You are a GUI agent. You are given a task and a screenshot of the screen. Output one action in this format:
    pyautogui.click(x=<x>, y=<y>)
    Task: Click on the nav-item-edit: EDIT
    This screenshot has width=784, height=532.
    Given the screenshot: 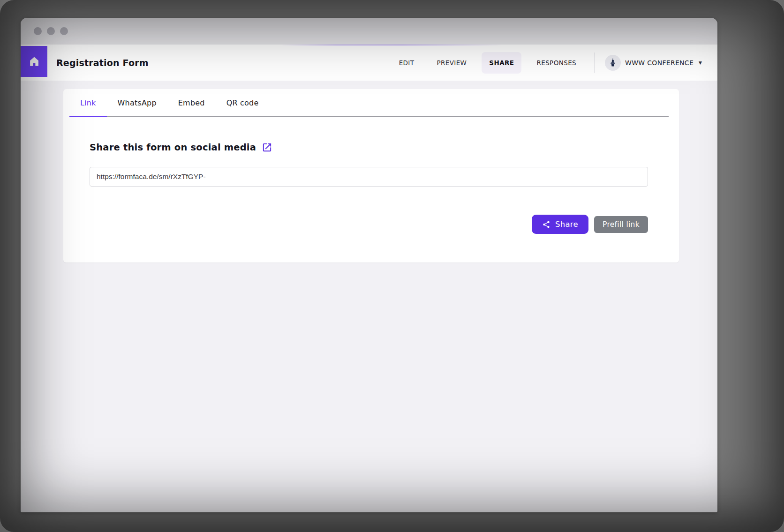 What is the action you would take?
    pyautogui.click(x=407, y=63)
    